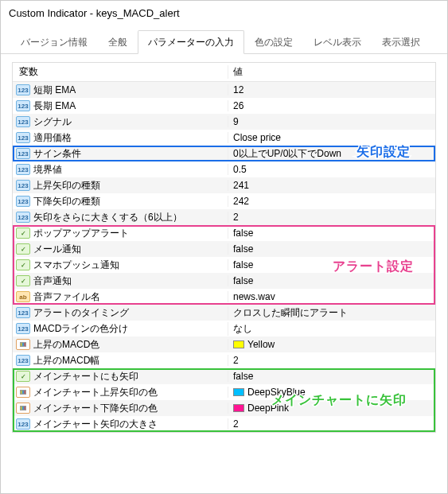  Describe the element at coordinates (120, 345) in the screenshot. I see `cell-variable: 上昇のMACD色` at that location.